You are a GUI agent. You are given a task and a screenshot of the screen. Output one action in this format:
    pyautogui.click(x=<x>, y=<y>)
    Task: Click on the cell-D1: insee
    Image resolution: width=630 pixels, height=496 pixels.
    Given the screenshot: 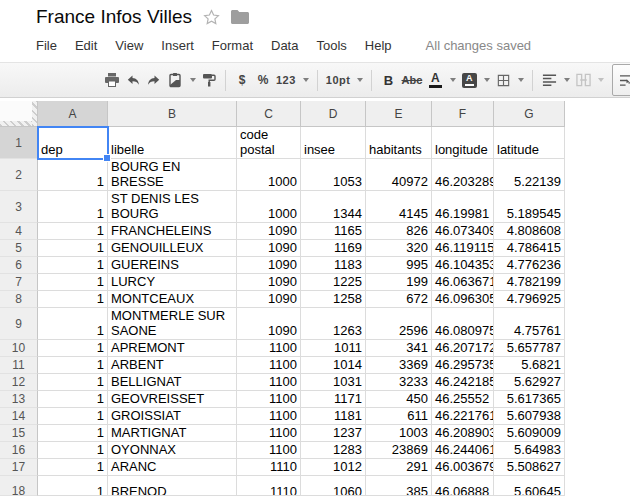 What is the action you would take?
    pyautogui.click(x=334, y=143)
    